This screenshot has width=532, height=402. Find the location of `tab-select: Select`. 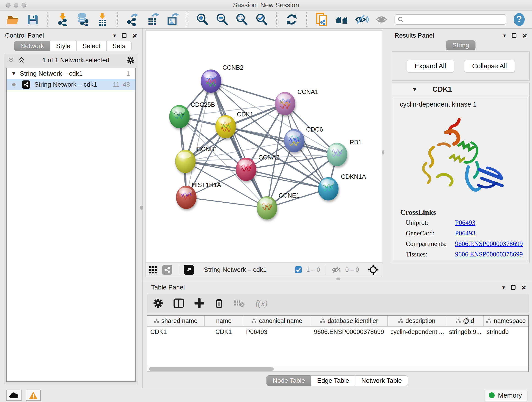

tab-select: Select is located at coordinates (91, 46).